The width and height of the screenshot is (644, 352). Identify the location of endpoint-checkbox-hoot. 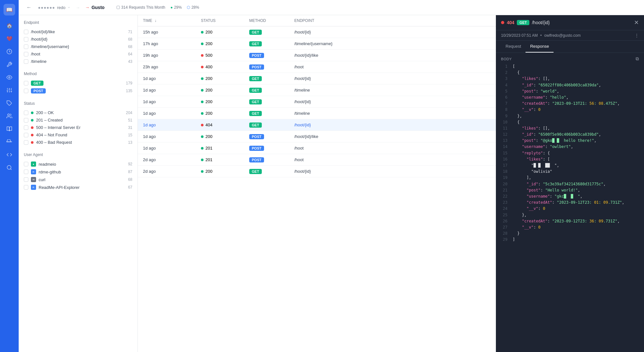
(26, 54).